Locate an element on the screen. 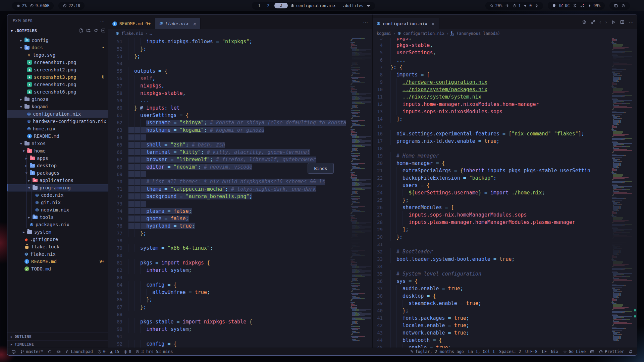  code-line: 89pkgs-stable = import nixpkgs-stable { is located at coordinates (240, 322).